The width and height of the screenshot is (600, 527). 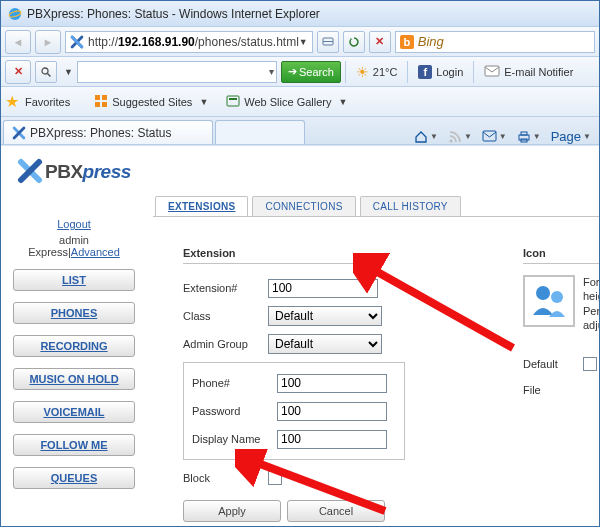 What do you see at coordinates (74, 412) in the screenshot?
I see `sidebar-item-voicemail: VOICEMAIL` at bounding box center [74, 412].